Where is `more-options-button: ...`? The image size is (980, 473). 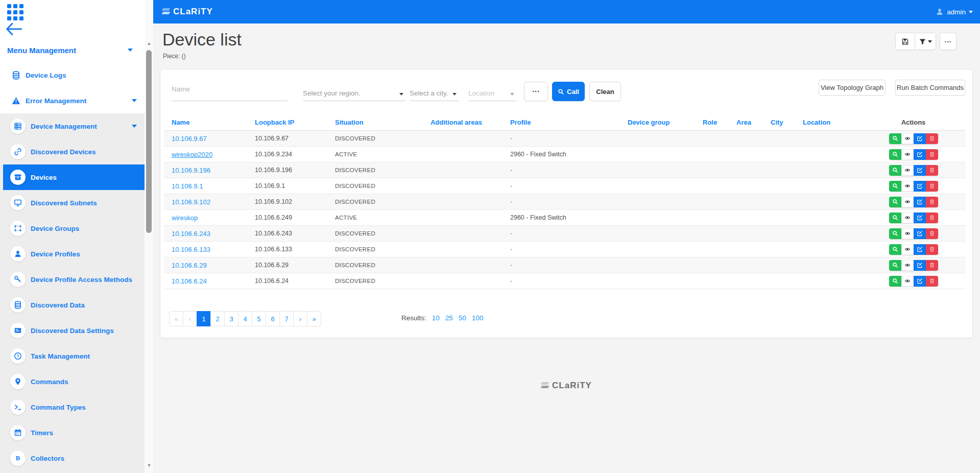 more-options-button: ... is located at coordinates (948, 41).